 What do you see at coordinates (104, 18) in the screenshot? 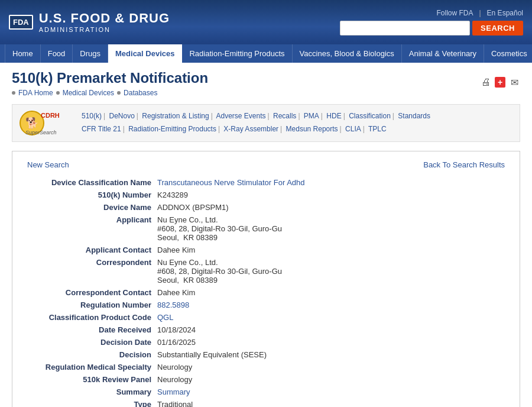
I see `agency-top-line: U.S. FOOD & DRUG` at bounding box center [104, 18].